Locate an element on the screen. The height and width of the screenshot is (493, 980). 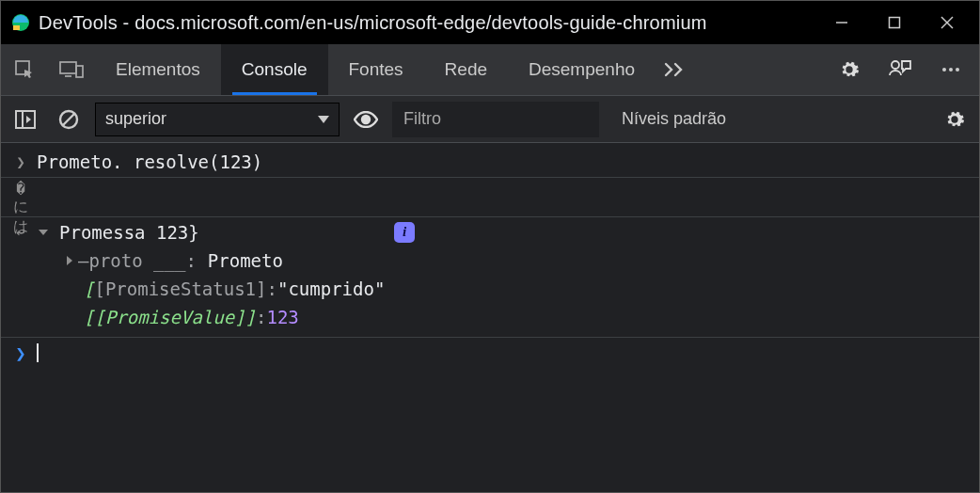
promise-status-row: [ [PromiseStatus1] : "cumprido" is located at coordinates (490, 289).